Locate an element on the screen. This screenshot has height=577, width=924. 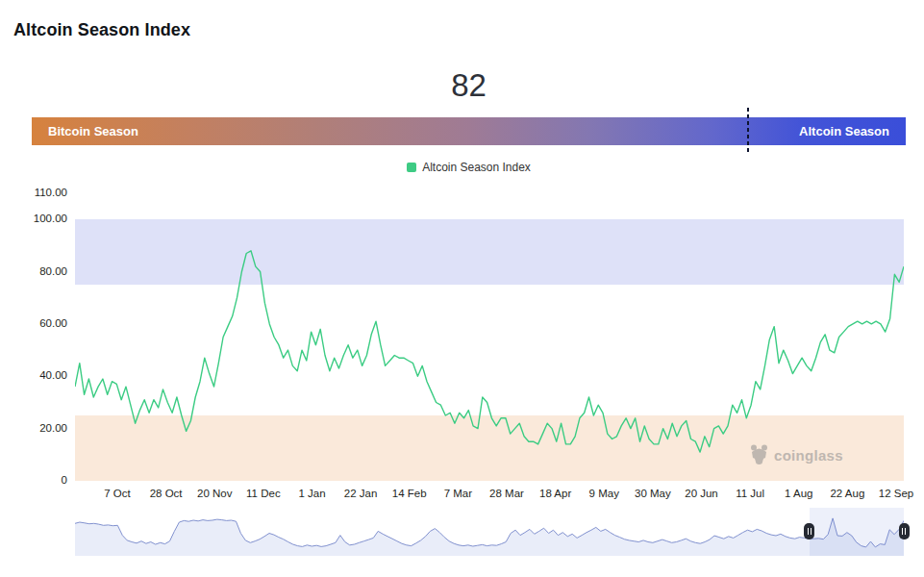
page-title: Altcoin Season Index is located at coordinates (102, 31).